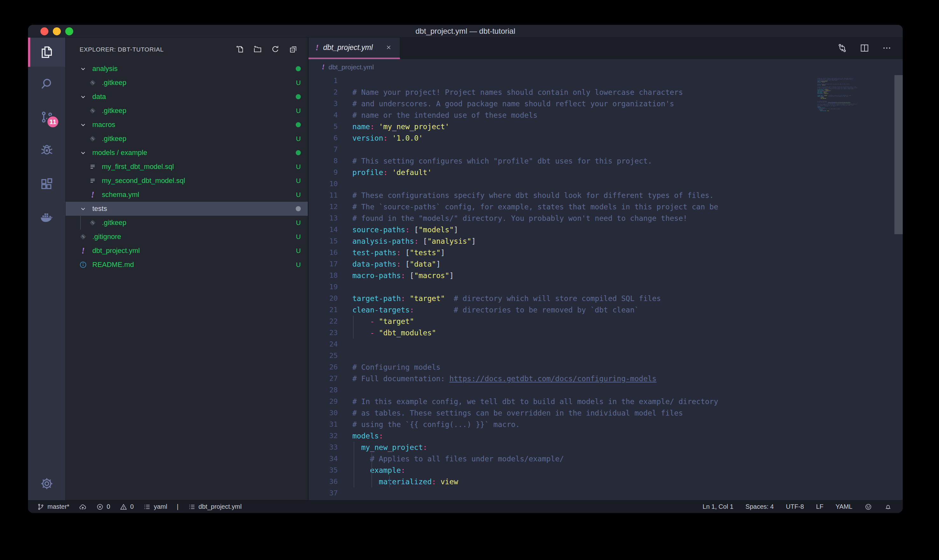  What do you see at coordinates (187, 152) in the screenshot?
I see `tree-item-models-example: models / example` at bounding box center [187, 152].